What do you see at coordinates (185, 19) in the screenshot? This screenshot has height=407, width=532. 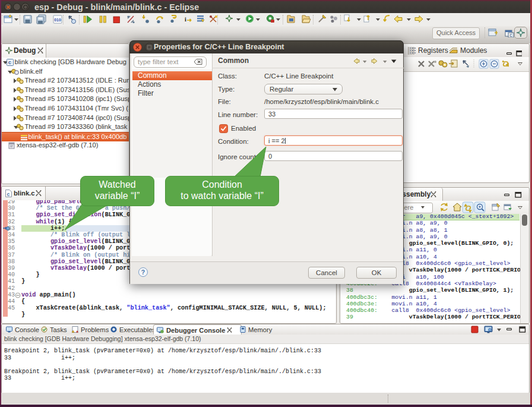 I see `svg-text: i` at bounding box center [185, 19].